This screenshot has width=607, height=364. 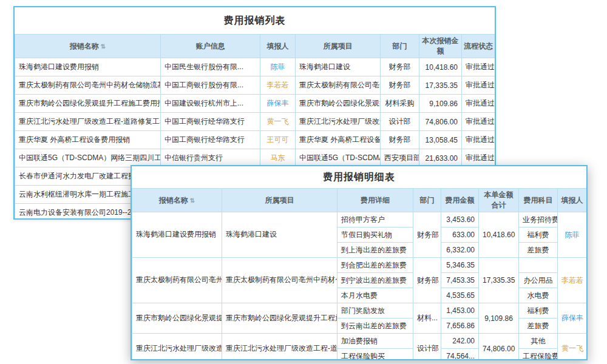 What do you see at coordinates (400, 46) in the screenshot?
I see `list-column-header: 部门` at bounding box center [400, 46].